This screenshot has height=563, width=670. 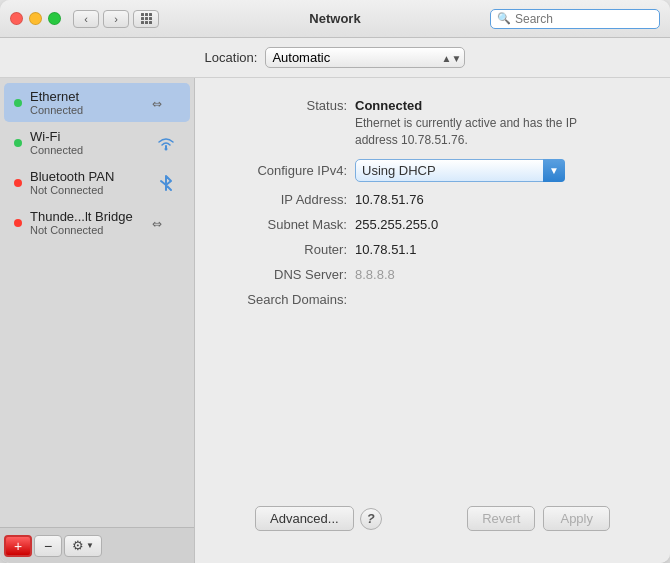 I want to click on apply-button: Apply, so click(x=576, y=518).